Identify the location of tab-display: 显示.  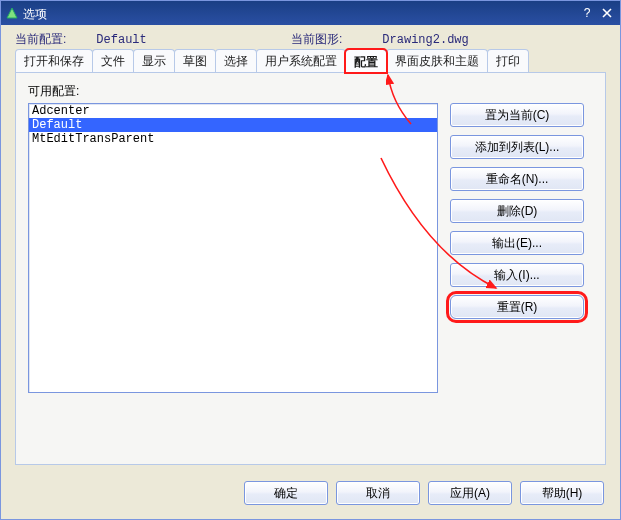
(154, 60).